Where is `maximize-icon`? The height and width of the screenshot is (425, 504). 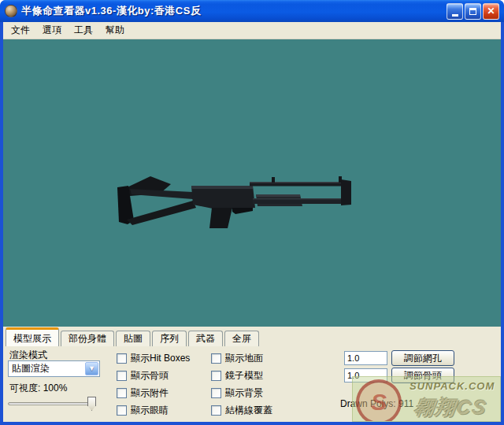 maximize-icon is located at coordinates (472, 11).